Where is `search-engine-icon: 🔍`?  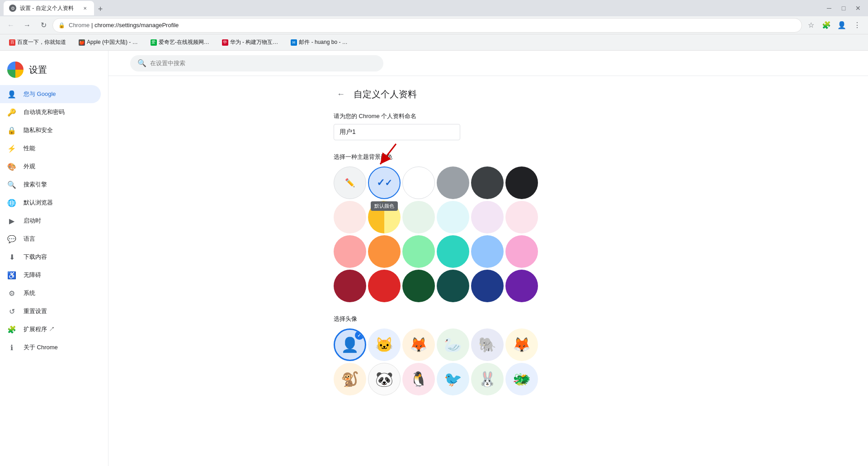 search-engine-icon: 🔍 is located at coordinates (12, 185).